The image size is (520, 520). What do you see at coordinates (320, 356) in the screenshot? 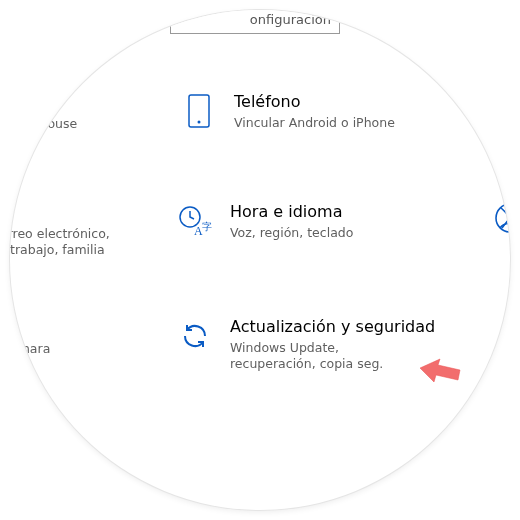
I see `tile-desc: Windows Update, recuperación, copia seg.` at bounding box center [320, 356].